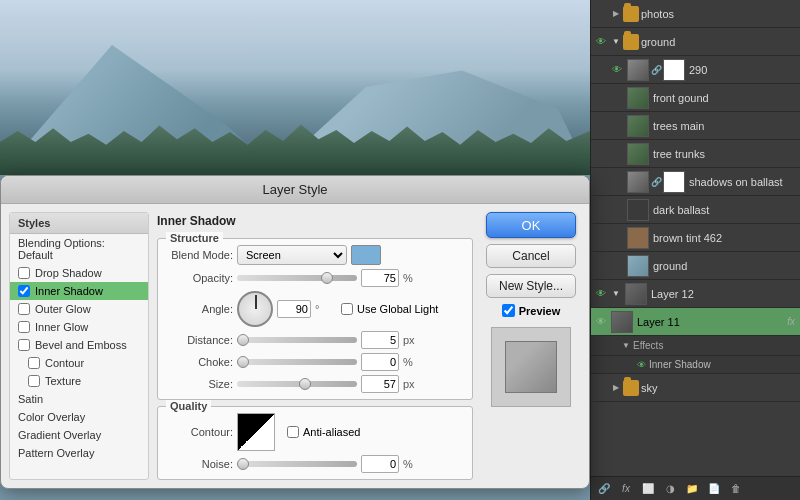  Describe the element at coordinates (617, 210) in the screenshot. I see `eye-icon-dark-ballast` at that location.